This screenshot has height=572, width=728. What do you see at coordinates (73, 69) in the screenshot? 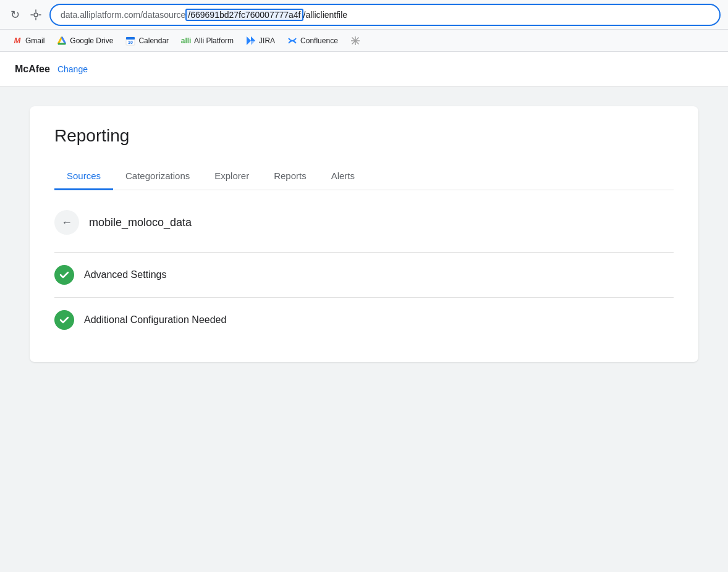
I see `change-link: Change` at bounding box center [73, 69].